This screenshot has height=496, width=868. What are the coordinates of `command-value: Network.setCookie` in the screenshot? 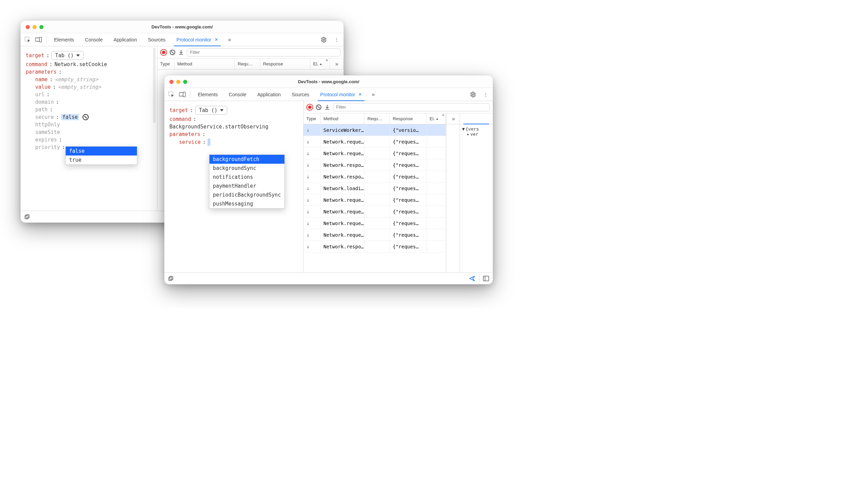 It's located at (81, 64).